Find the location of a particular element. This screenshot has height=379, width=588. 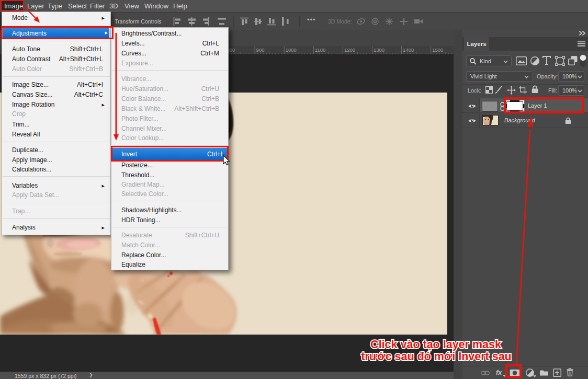

svg-text: 900 is located at coordinates (261, 50).